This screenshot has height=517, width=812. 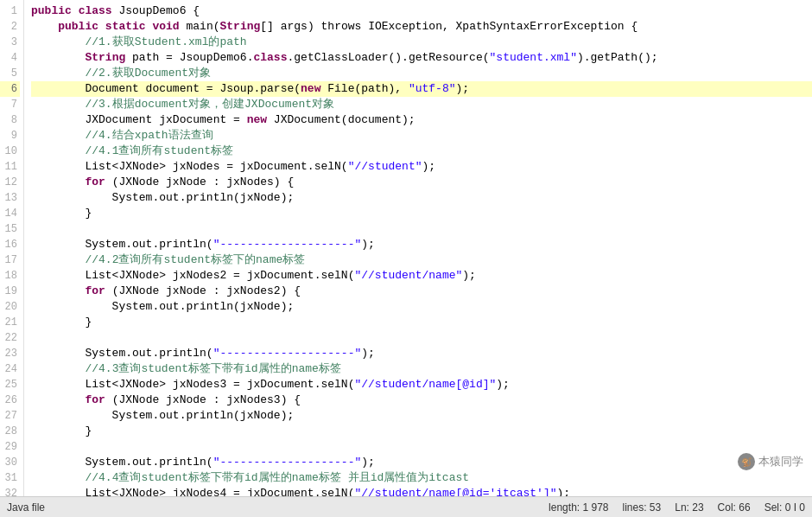 What do you see at coordinates (422, 120) in the screenshot?
I see `code-line: JXDocument jxDocument = new JXDocument(d…` at bounding box center [422, 120].